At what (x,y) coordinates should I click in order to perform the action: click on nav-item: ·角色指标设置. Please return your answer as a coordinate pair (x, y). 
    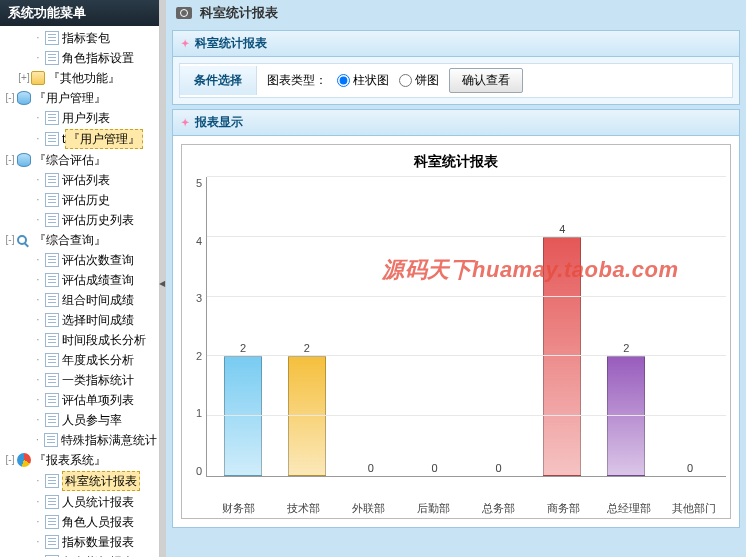
    Looking at the image, I should click on (80, 58).